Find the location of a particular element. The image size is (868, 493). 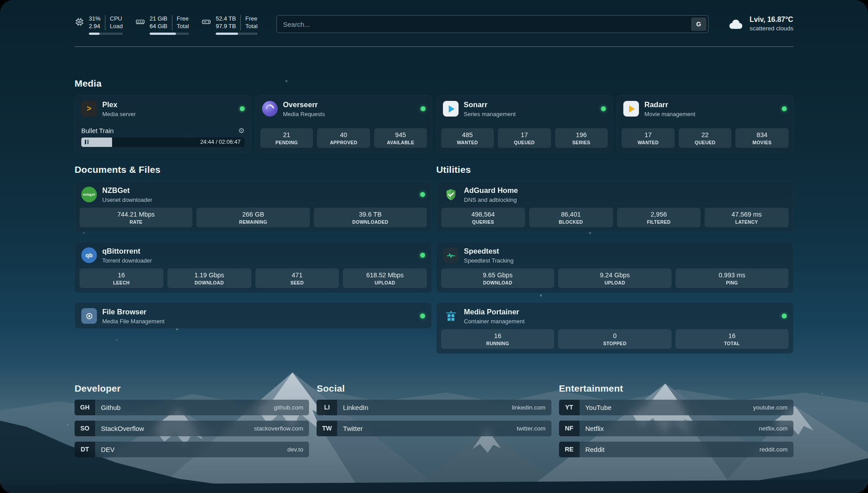

top-bar: 31% 2.94 CPU Load is located at coordinates (434, 25).